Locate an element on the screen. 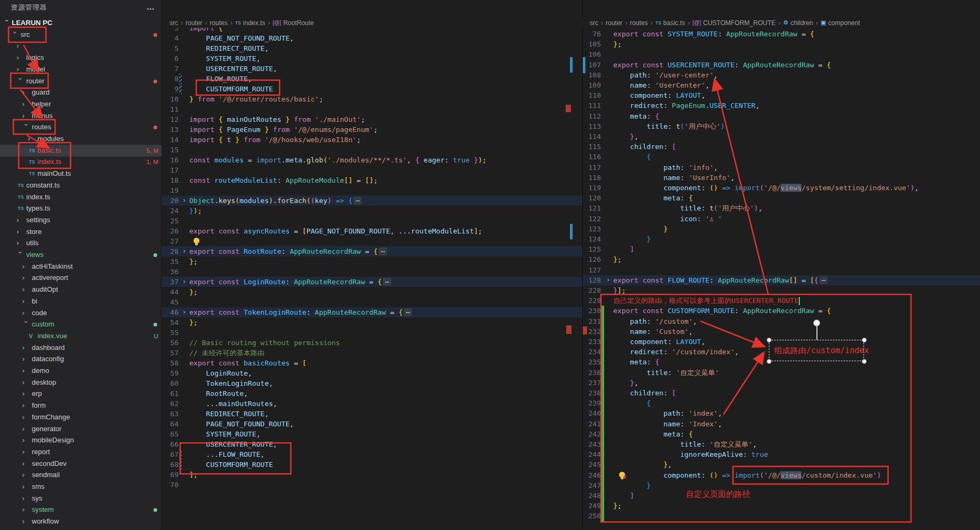 The height and width of the screenshot is (530, 980). tree-item-actHiTaskinst: ›actHiTaskinst is located at coordinates (81, 267).